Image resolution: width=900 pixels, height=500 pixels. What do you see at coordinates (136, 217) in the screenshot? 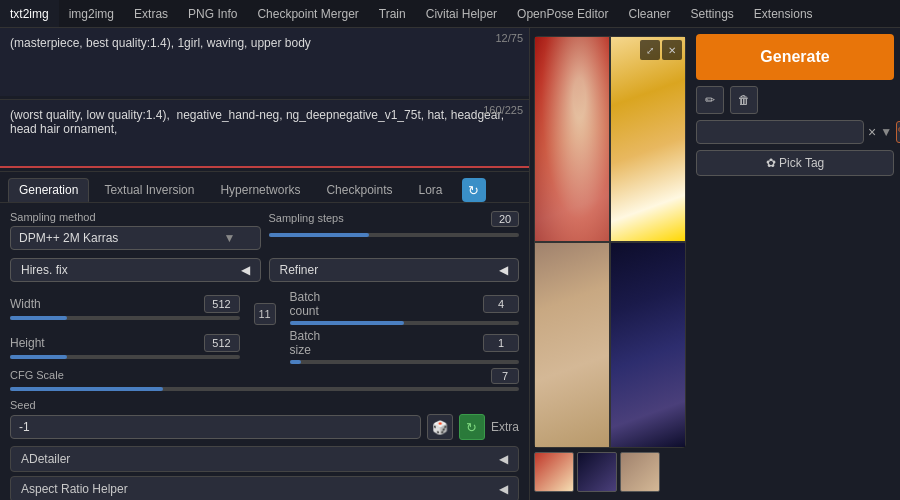
I see `sampling-method-label: Sampling method` at bounding box center [136, 217].